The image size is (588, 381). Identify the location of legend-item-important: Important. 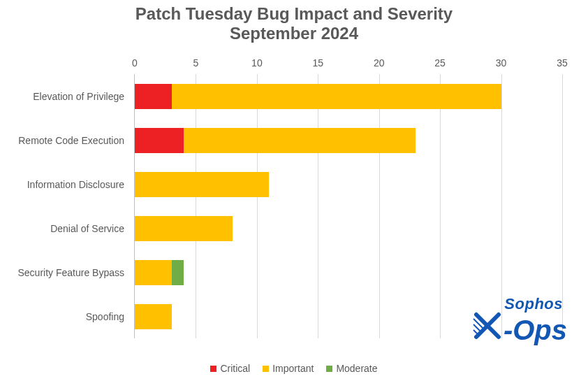
(288, 368).